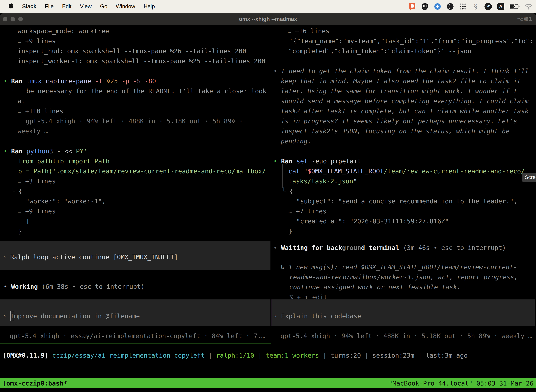 The image size is (536, 392). Describe the element at coordinates (139, 81) in the screenshot. I see `terminal-text: -S` at that location.